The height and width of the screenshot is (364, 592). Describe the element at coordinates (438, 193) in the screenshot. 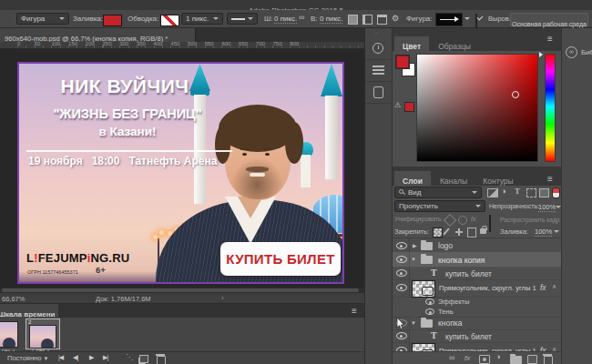

I see `layer-filter-dropdown: Вид` at that location.